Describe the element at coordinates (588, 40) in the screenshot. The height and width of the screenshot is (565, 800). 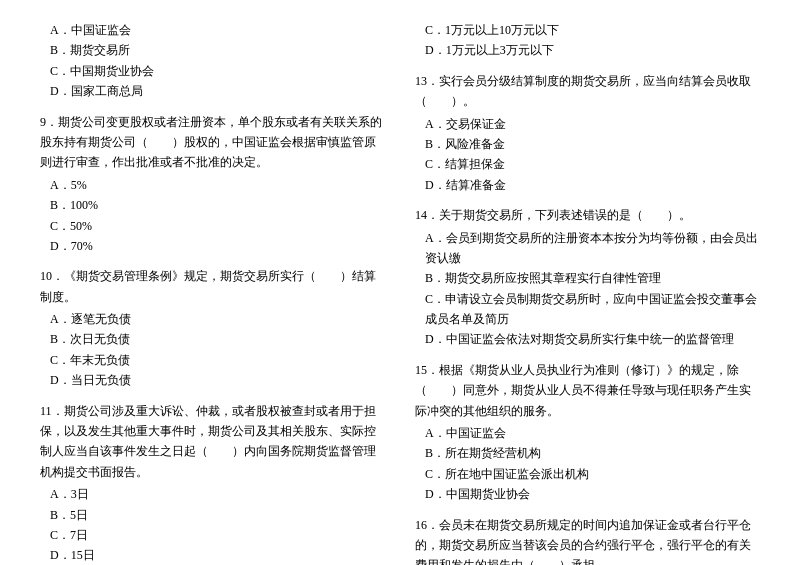
I see `question-12-cont: C．1万元以上10万元以下 D．1万元以上3万元以下` at that location.